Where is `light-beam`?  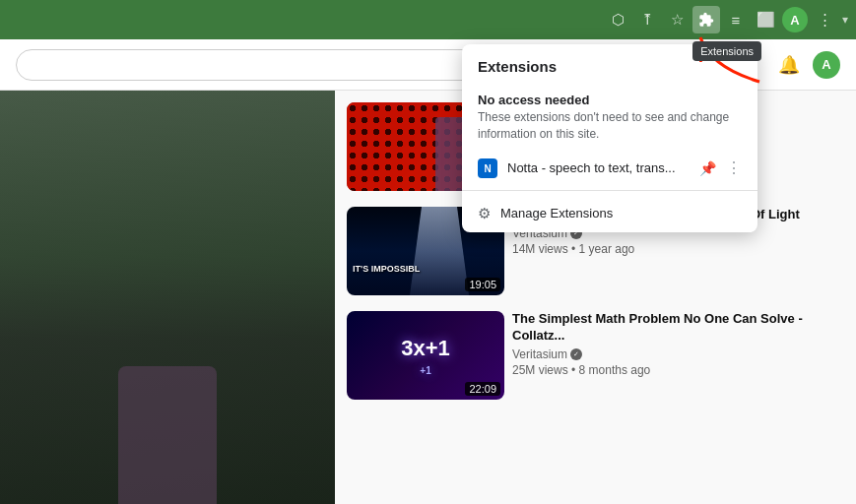
light-beam is located at coordinates (439, 251).